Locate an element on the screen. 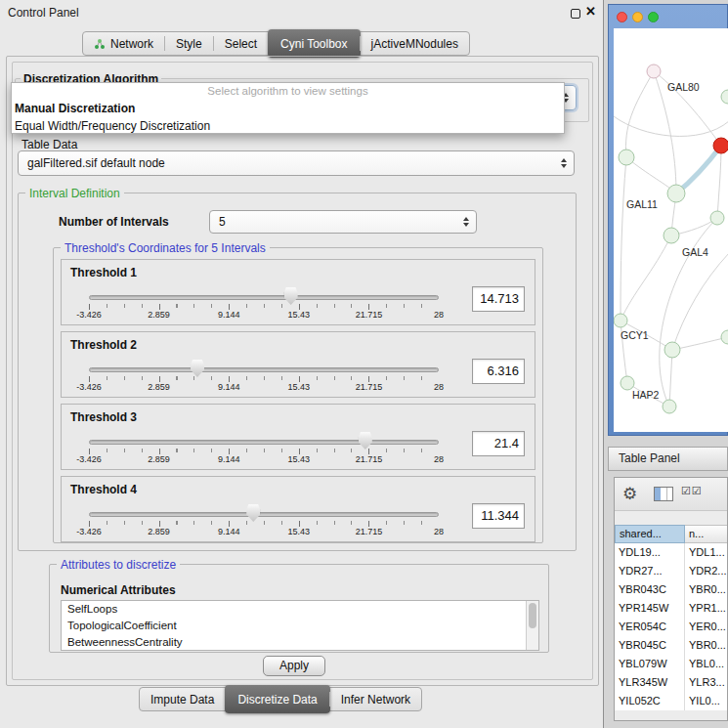  dropdown-option-equal-width-frequency: Equal Width/Frequency Discretization is located at coordinates (287, 126).